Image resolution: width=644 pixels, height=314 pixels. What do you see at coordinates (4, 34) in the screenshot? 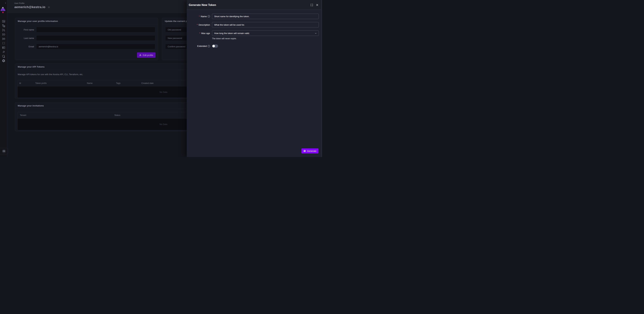
I see `sidebar-item-executions` at bounding box center [4, 34].